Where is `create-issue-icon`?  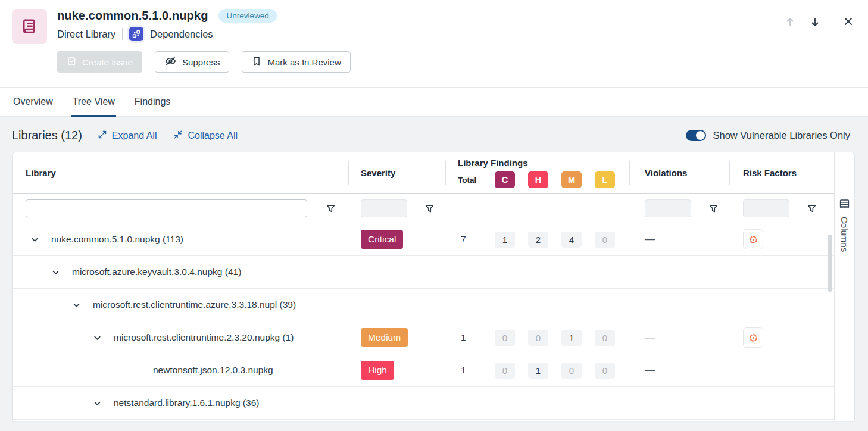 create-issue-icon is located at coordinates (71, 62).